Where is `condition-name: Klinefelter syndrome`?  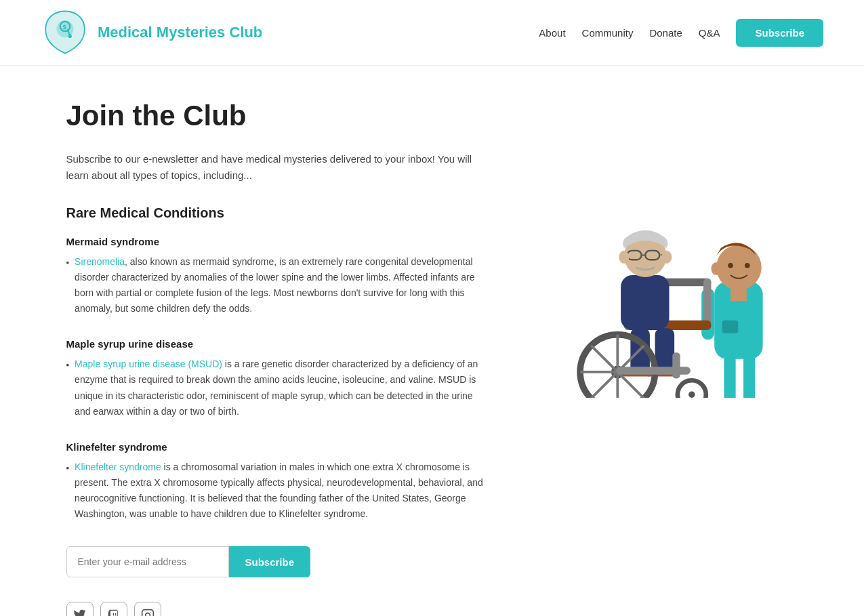
condition-name: Klinefelter syndrome is located at coordinates (276, 447).